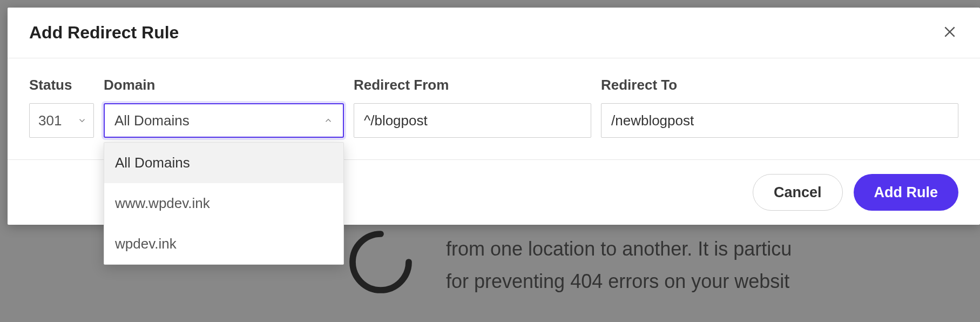 This screenshot has width=980, height=322. I want to click on domain-dropdown: All Domains www.wpdev.ink wpdev.ink, so click(224, 203).